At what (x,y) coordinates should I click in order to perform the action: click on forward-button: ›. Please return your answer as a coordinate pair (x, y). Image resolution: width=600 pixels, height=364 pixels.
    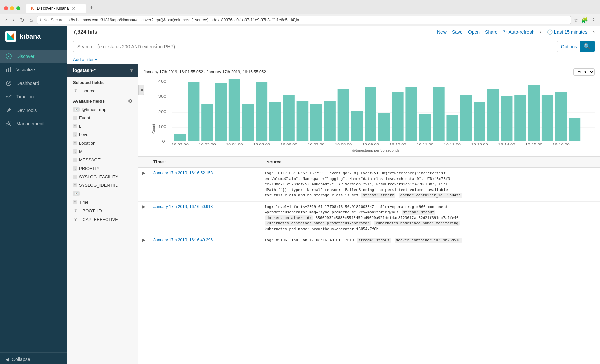
    Looking at the image, I should click on (13, 20).